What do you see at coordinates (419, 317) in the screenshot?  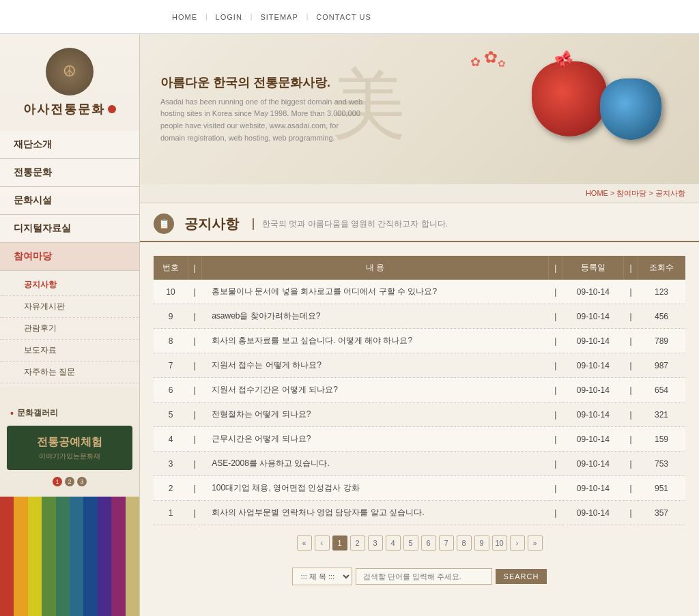 I see `table-row: 9 | asaweb을 찾아가려하는데요? | 09-10-14 | 456` at bounding box center [419, 317].